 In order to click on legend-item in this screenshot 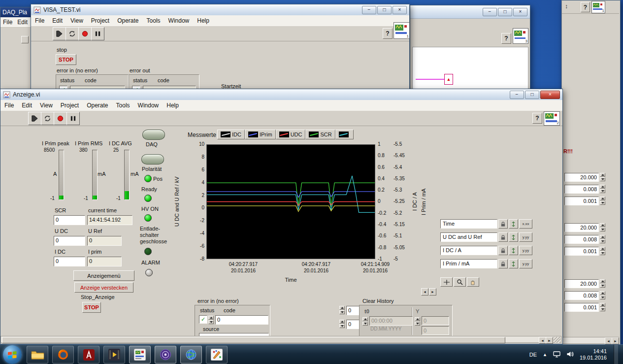, I will do `click(345, 134)`.